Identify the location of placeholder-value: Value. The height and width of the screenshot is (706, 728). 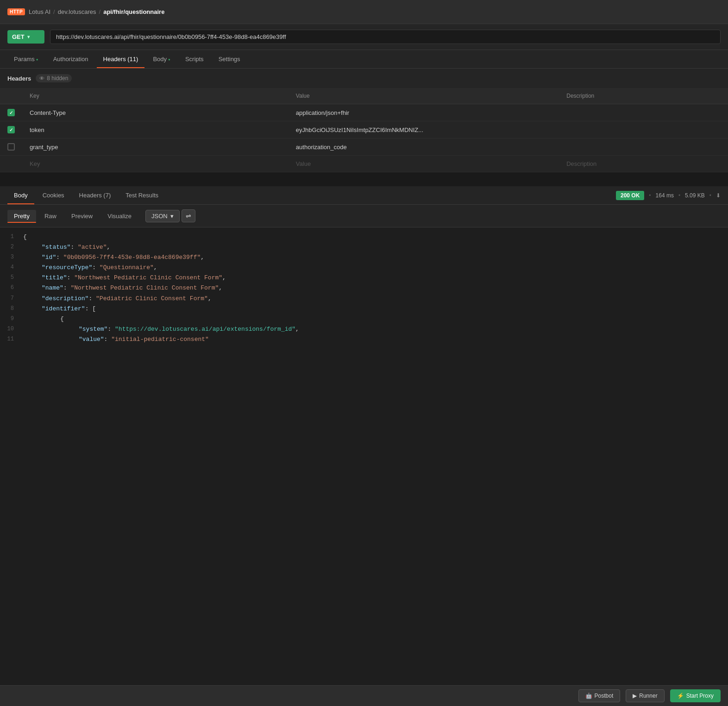
(424, 164).